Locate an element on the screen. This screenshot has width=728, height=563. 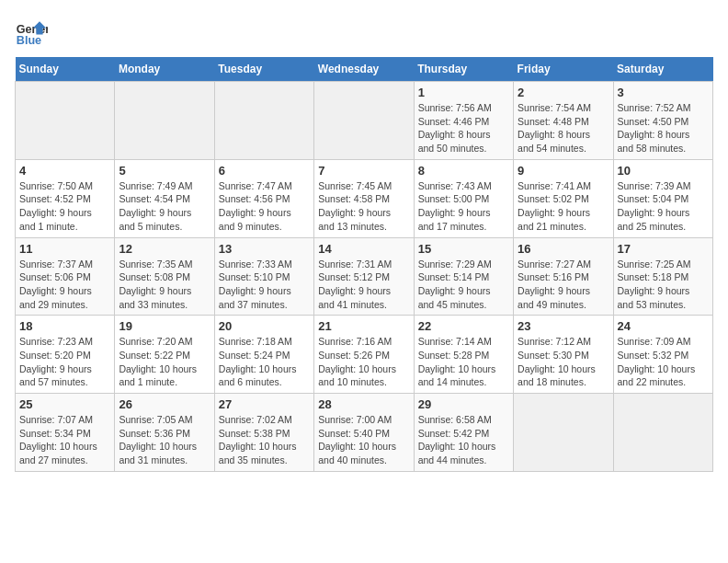
calendar-cell: 13Sunrise: 7:33 AM Sunset: 5:10 PM Dayli… is located at coordinates (264, 276).